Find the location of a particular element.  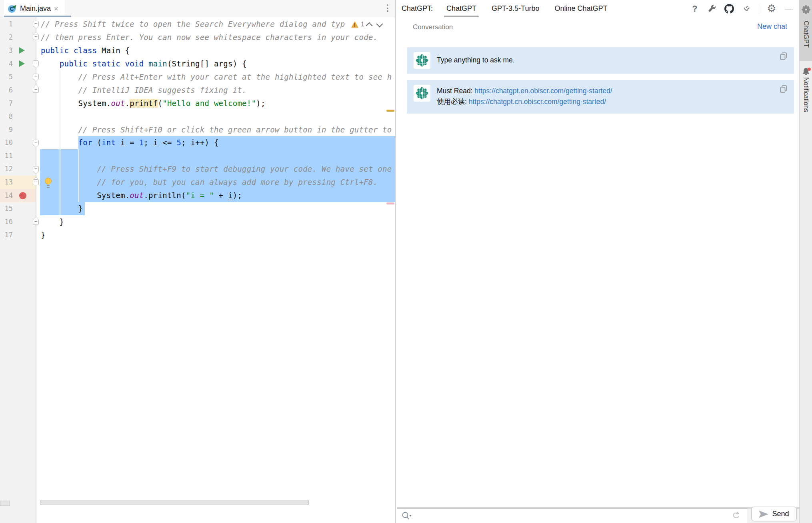

toolwindow-chatgpt-label: ChatGPT is located at coordinates (806, 34).